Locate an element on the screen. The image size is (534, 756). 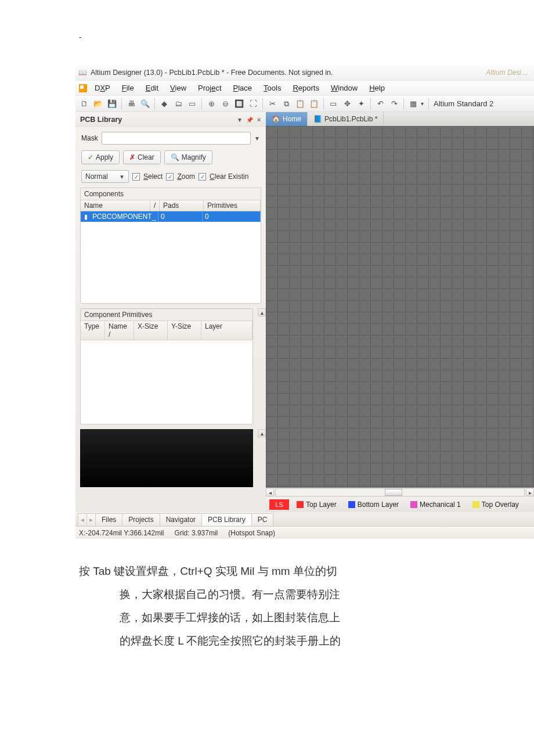
menu-tools: Tools is located at coordinates (272, 88).